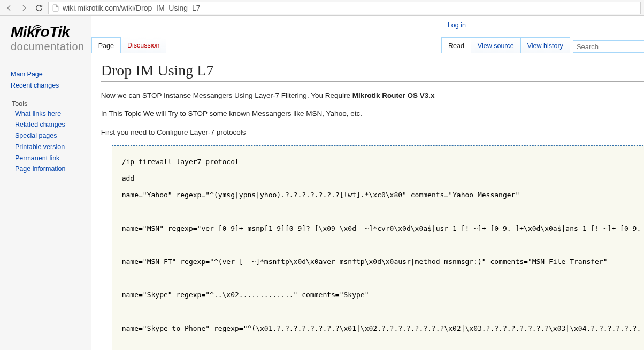 The image size is (644, 350). What do you see at coordinates (546, 45) in the screenshot?
I see `tab-view-history: View history` at bounding box center [546, 45].